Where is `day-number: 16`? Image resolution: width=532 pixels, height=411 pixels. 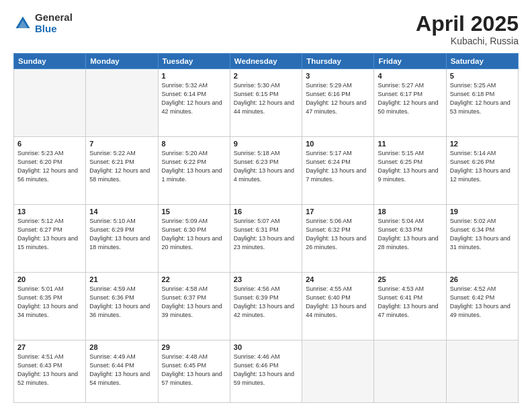 day-number: 16 is located at coordinates (266, 212).